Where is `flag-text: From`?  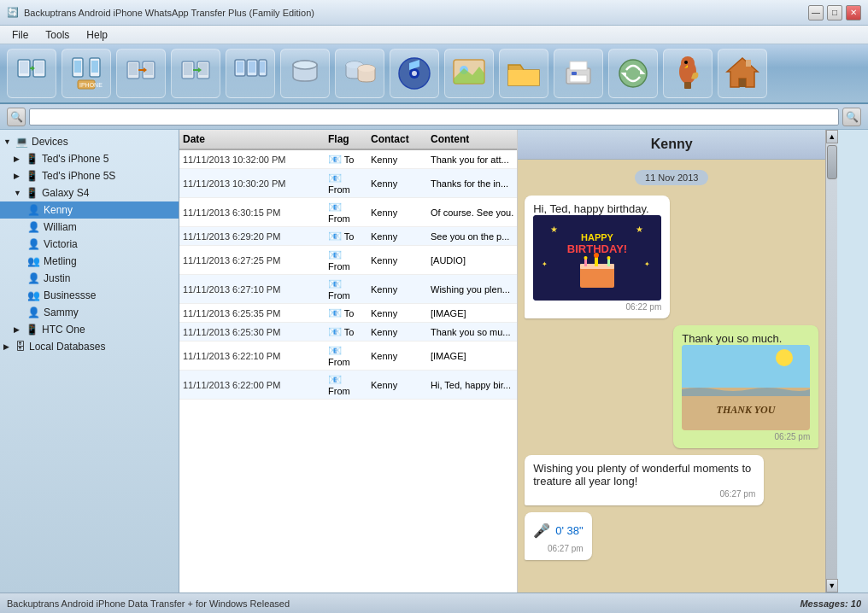 flag-text: From is located at coordinates (339, 266).